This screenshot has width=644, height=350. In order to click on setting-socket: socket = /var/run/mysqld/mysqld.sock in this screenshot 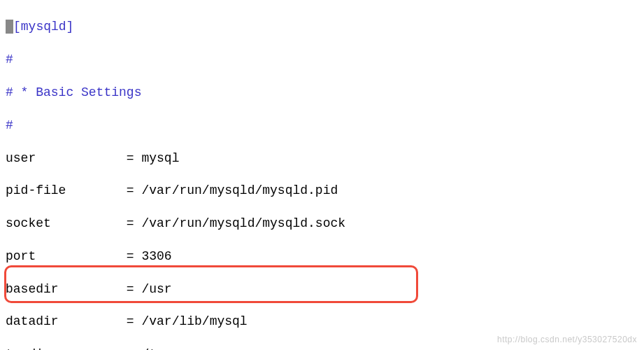, I will do `click(322, 224)`.